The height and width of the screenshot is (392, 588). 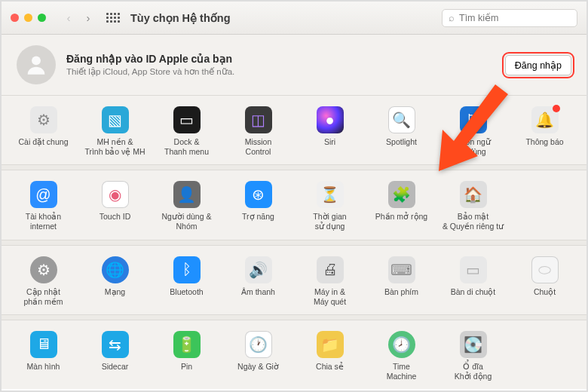 I want to click on pane-label: Thông báo, so click(x=544, y=147).